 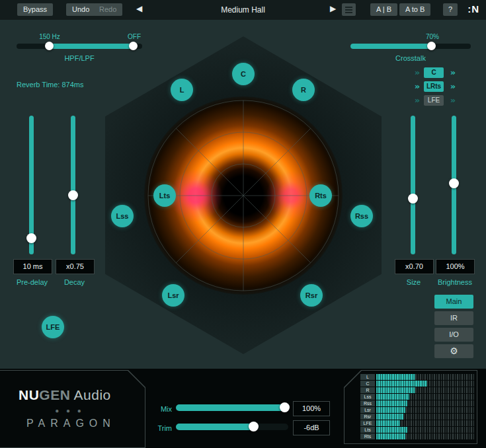 I want to click on view-ir-button: IR, so click(x=454, y=318).